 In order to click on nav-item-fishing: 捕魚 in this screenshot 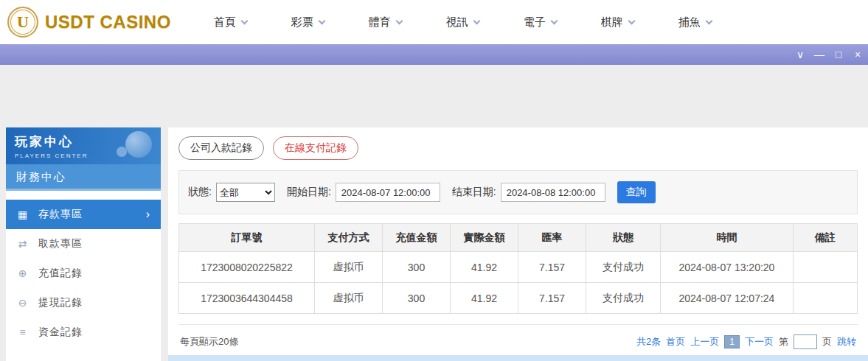, I will do `click(695, 22)`.